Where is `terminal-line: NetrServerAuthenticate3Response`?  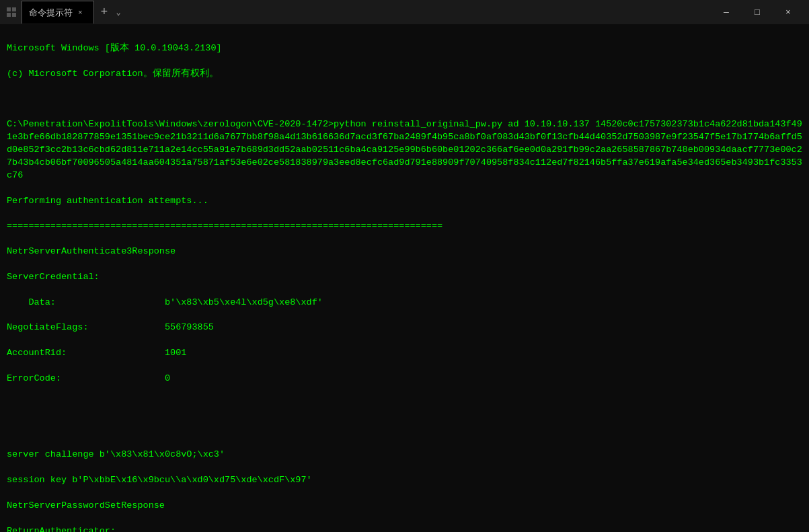
terminal-line: NetrServerAuthenticate3Response is located at coordinates (405, 252).